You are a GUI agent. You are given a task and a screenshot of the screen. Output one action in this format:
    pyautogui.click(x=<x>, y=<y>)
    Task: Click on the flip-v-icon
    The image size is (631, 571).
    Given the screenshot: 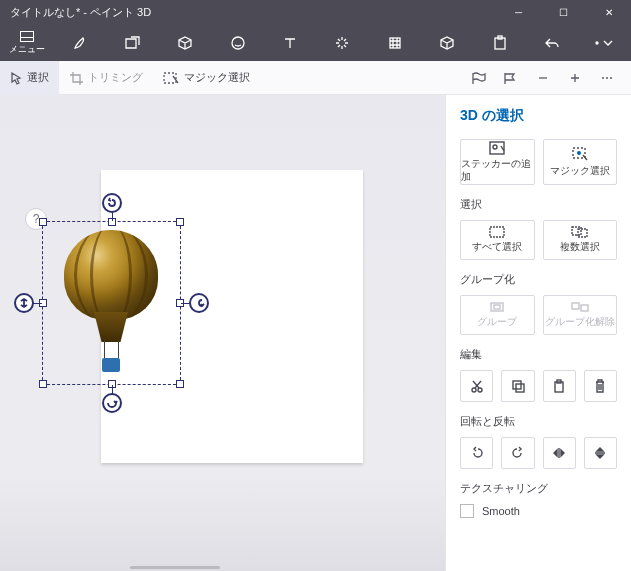 What is the action you would take?
    pyautogui.click(x=600, y=453)
    